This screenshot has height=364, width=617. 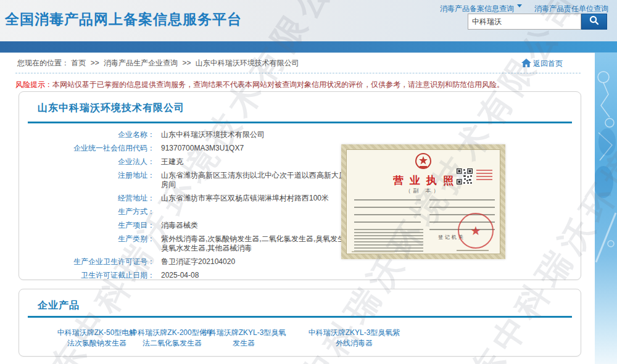 What do you see at coordinates (263, 148) in the screenshot?
I see `field-value: 91370700MA3M3U1QX7` at bounding box center [263, 148].